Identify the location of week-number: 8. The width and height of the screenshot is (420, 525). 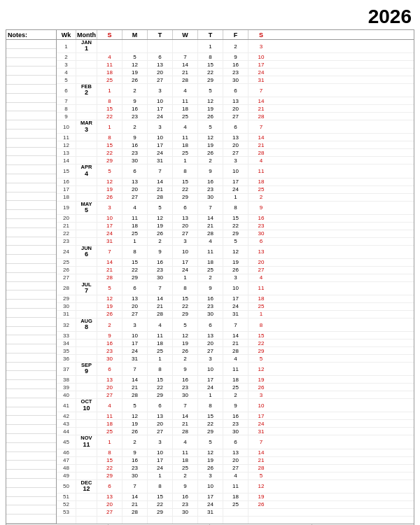
(66, 108).